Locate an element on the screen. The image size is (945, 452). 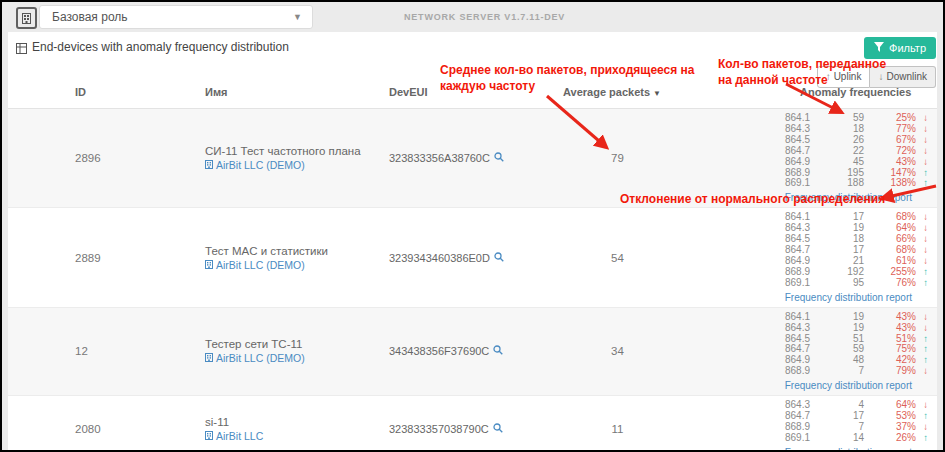
frequency-list: 864.3464%↓864.71753%↑868.9737%↓869.11426… is located at coordinates (849, 422).